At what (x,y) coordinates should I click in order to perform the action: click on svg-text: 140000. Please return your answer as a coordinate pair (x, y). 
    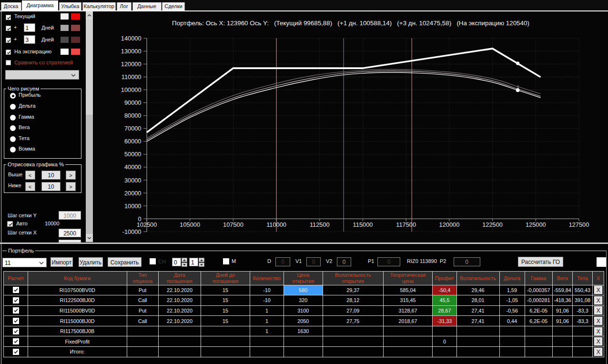
    Looking at the image, I should click on (132, 38).